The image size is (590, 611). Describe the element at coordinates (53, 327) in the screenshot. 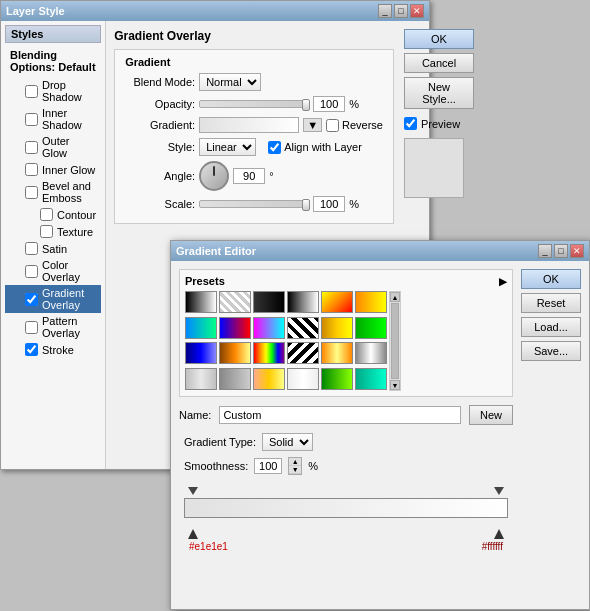

I see `sidebar-item-pattern-overlay: Pattern Overlay` at that location.